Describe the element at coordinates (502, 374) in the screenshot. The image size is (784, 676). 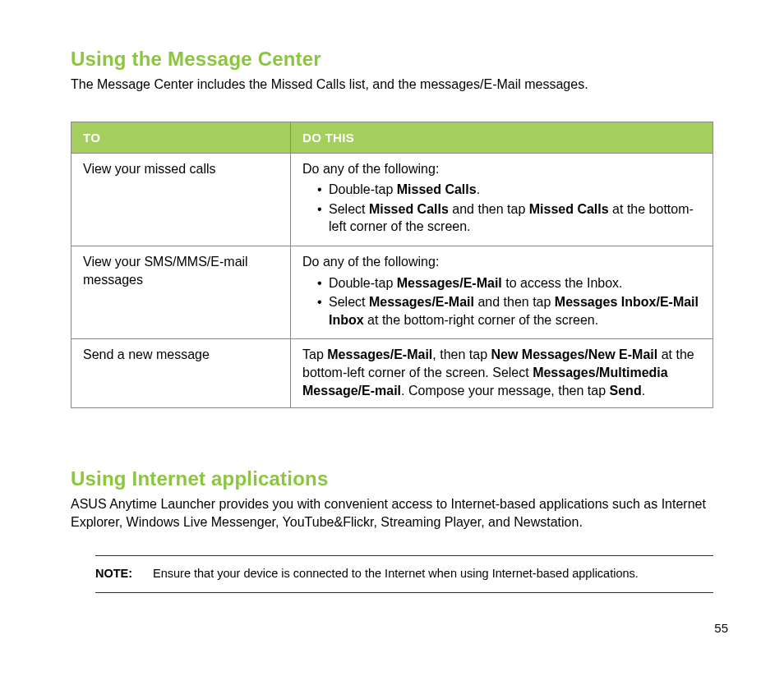
I see `cell-do: Tap Messages/E-Mail, then tap New Messag…` at that location.